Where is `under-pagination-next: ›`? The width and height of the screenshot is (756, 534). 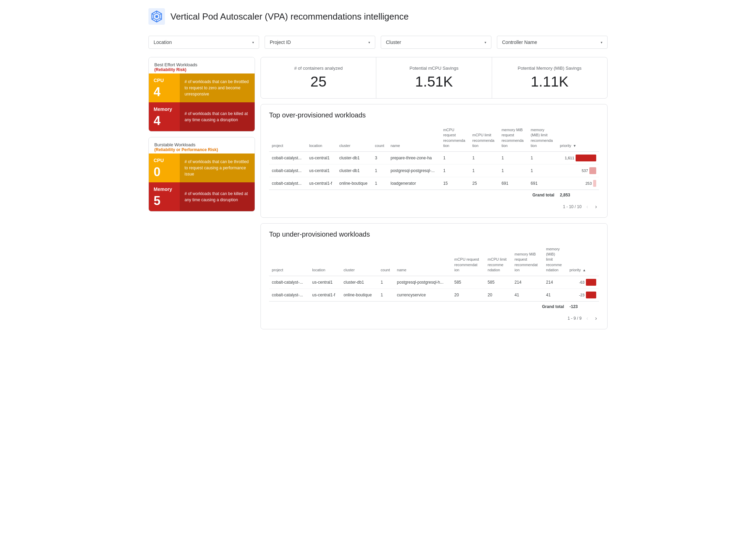
under-pagination-next: › is located at coordinates (596, 318).